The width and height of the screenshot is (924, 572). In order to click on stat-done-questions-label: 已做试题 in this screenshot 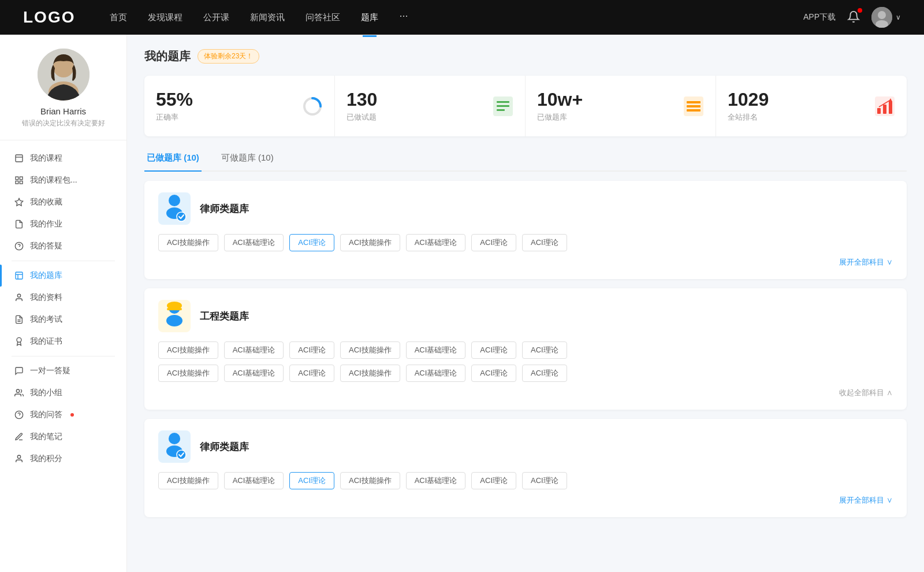, I will do `click(416, 117)`.